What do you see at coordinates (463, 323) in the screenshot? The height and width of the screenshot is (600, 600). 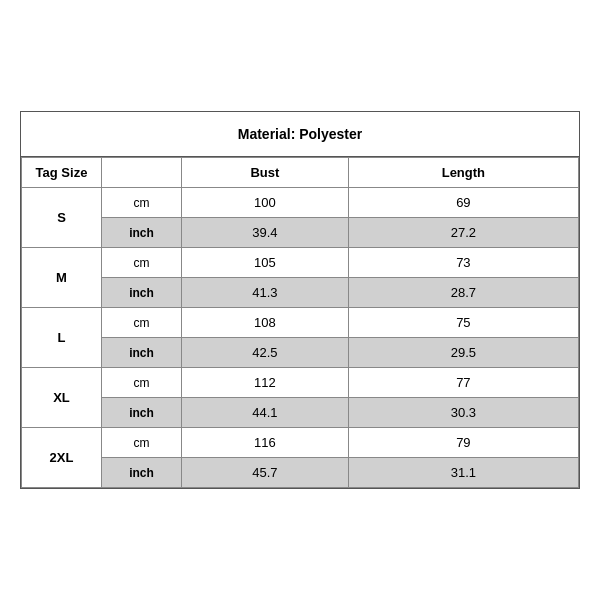 I see `length-cm: 75` at bounding box center [463, 323].